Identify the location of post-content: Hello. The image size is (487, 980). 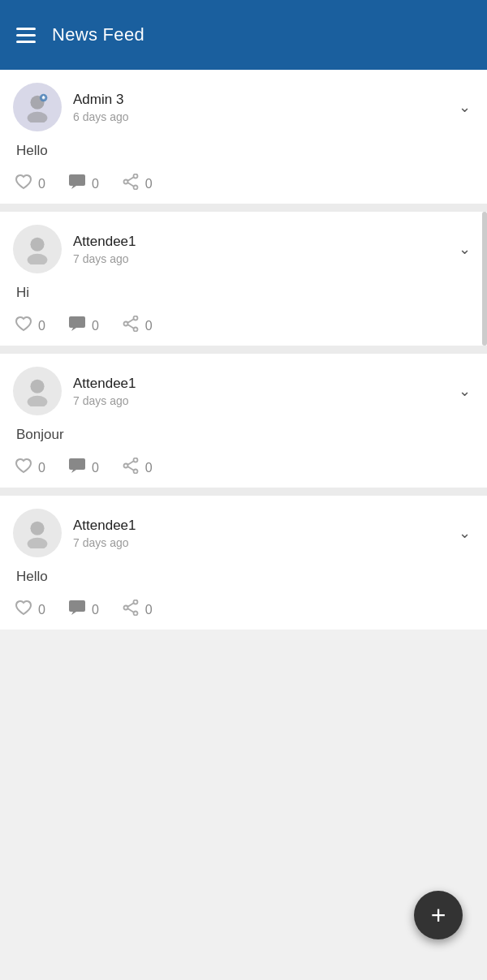
(244, 151).